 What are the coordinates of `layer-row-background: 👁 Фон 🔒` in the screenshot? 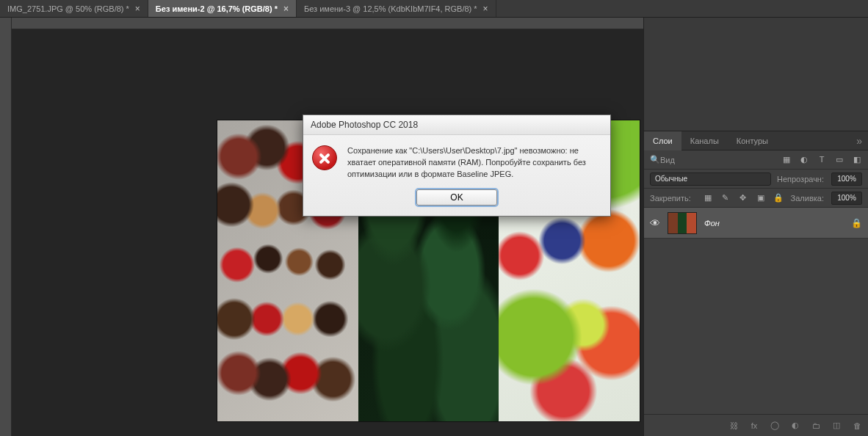 It's located at (756, 223).